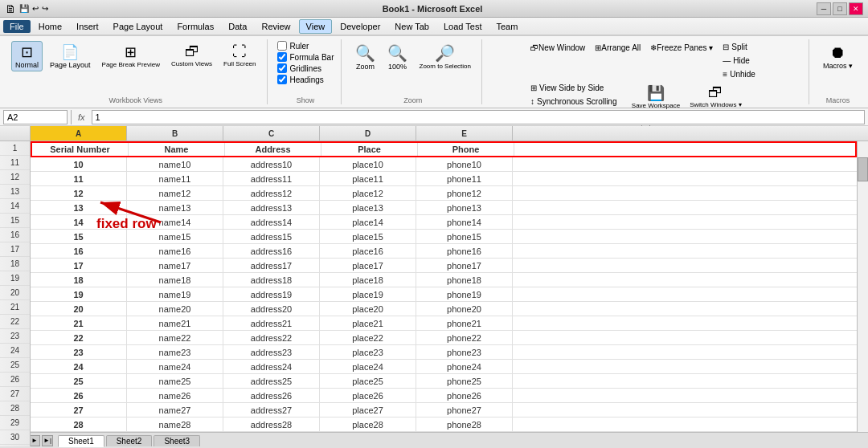 The width and height of the screenshot is (868, 448). Describe the element at coordinates (465, 250) in the screenshot. I see `cell-17-col-e: phone16` at that location.